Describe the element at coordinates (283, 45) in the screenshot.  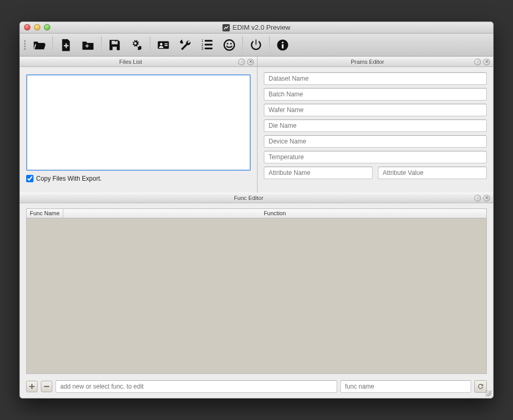
I see `info-button` at that location.